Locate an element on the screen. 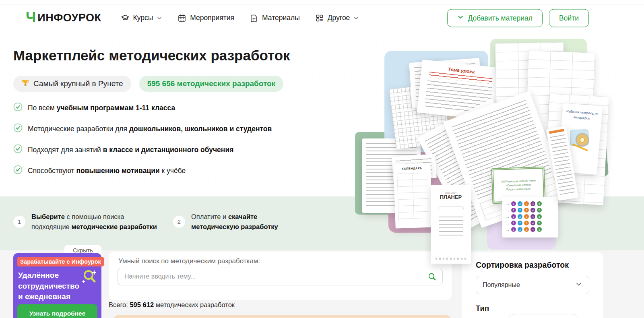 The image size is (644, 318). sort-select: Популярные is located at coordinates (533, 285).